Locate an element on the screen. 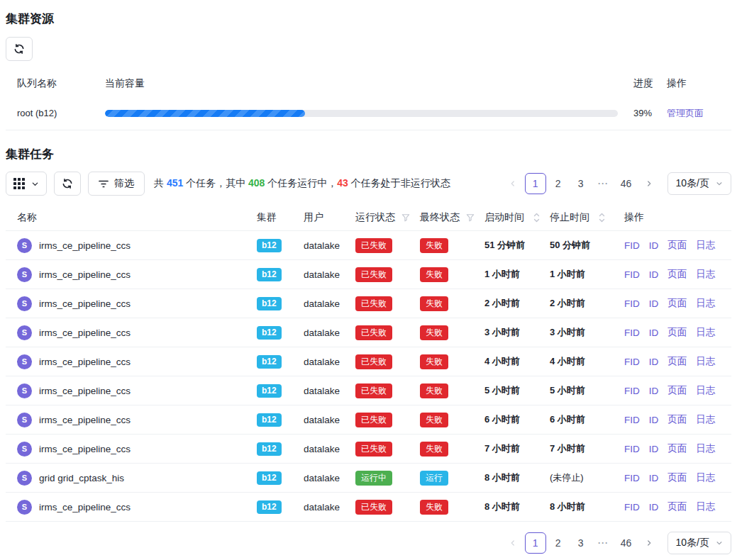 This screenshot has width=737, height=560. run-status-badge: 已失败 is located at coordinates (374, 303).